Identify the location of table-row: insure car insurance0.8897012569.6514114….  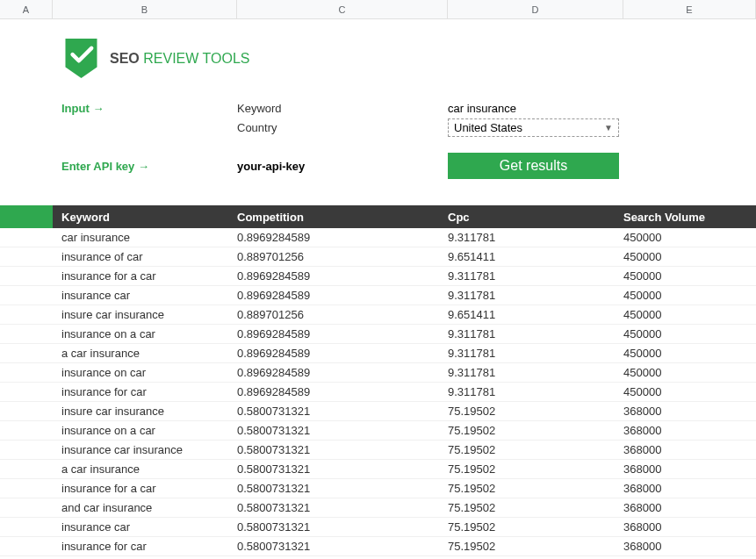
(378, 315).